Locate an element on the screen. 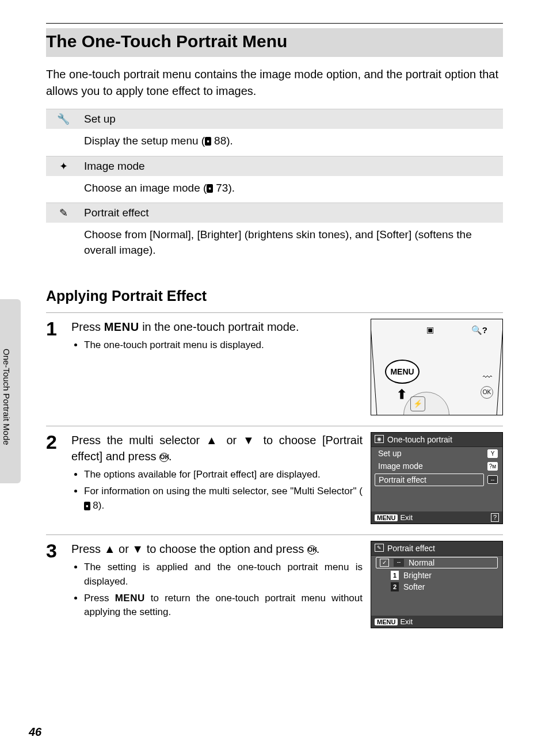 This screenshot has width=549, height=756. step-3-main: Press ▲ or ▼ to choose the option and pr… is located at coordinates (217, 549).